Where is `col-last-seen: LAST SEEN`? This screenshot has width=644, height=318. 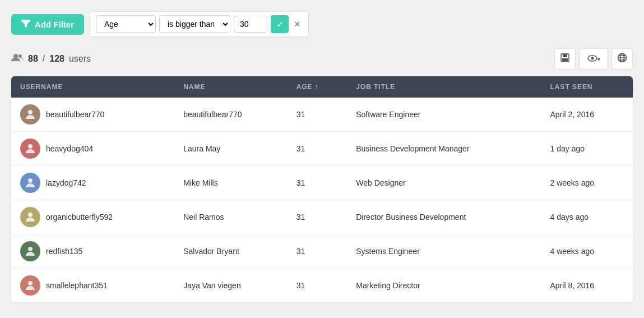
col-last-seen: LAST SEEN is located at coordinates (587, 87).